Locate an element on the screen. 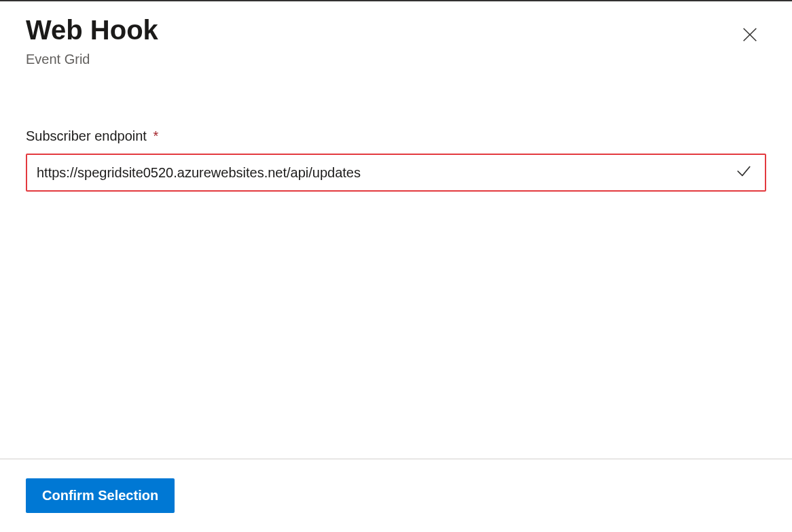 Image resolution: width=792 pixels, height=532 pixels. endpoint-input-wrapper is located at coordinates (396, 173).